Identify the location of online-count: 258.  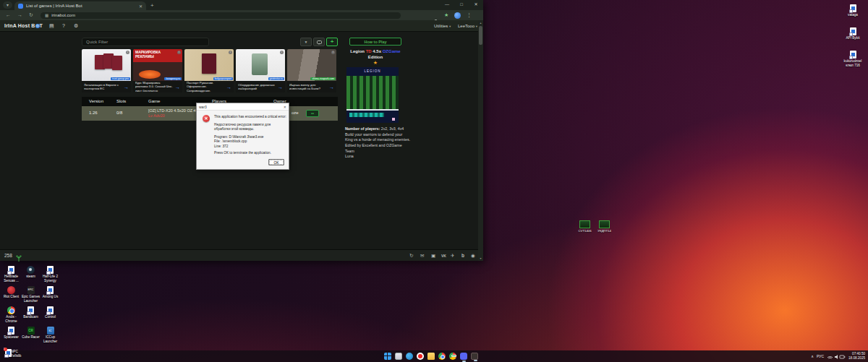
(9, 256).